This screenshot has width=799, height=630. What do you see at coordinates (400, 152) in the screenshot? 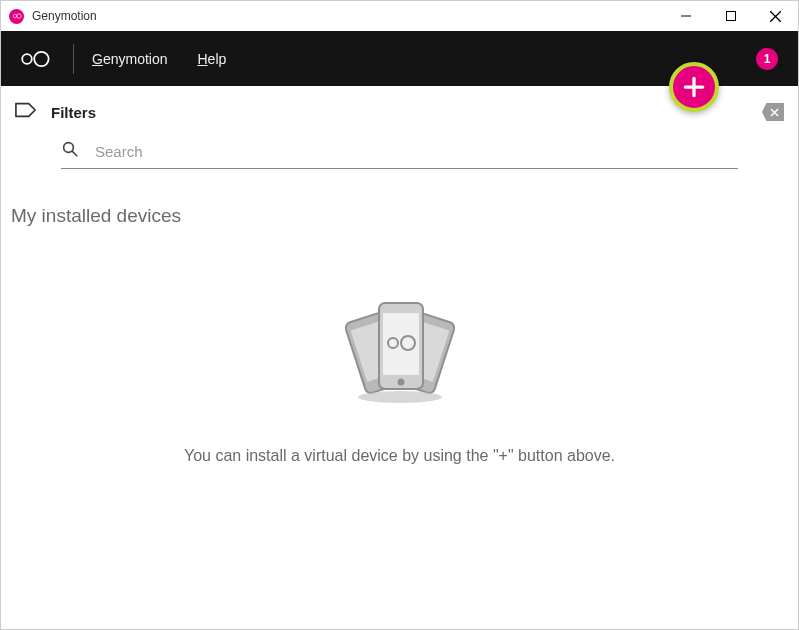
I see `search-row` at bounding box center [400, 152].